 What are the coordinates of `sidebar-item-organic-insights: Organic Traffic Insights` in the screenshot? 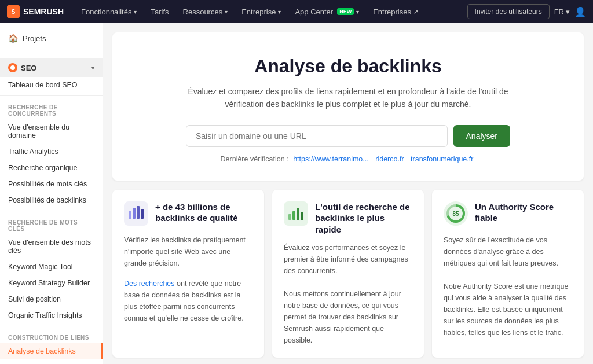 It's located at (51, 315).